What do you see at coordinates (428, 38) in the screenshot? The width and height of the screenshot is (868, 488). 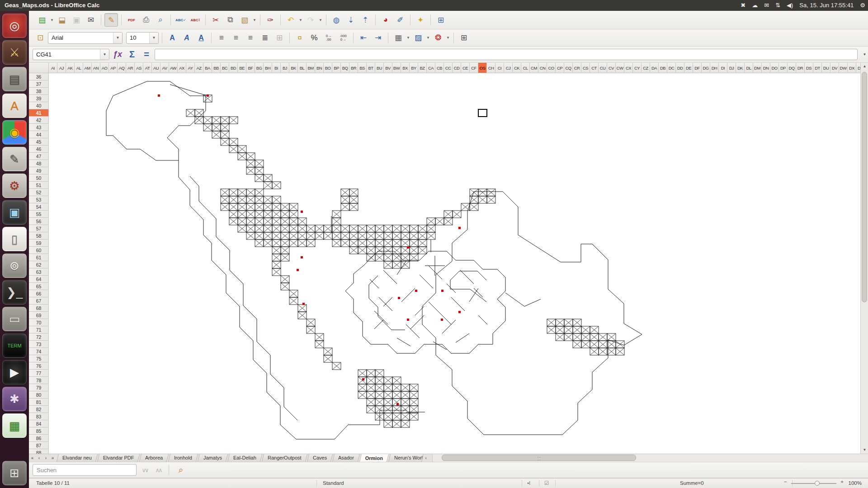 I see `background-color-button-dropdown-icon: ▼` at bounding box center [428, 38].